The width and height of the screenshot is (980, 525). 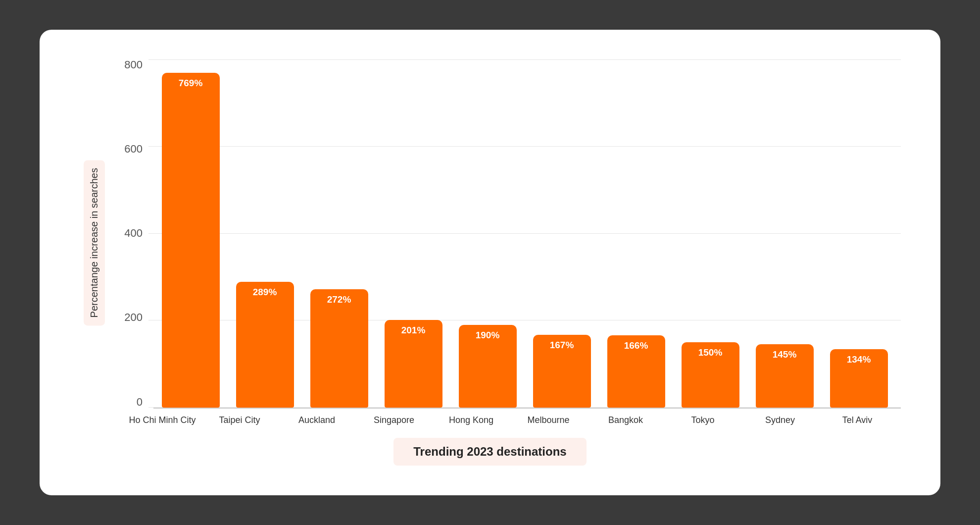 I want to click on bar-group: 166%, so click(x=636, y=234).